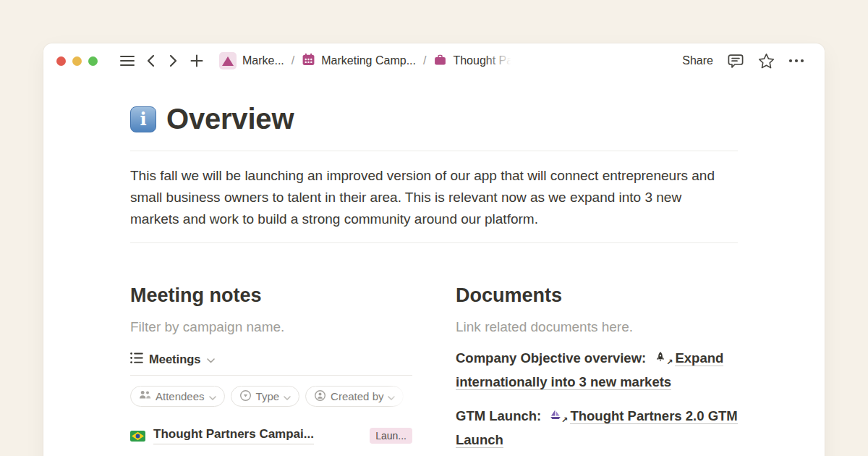 Image resolution: width=868 pixels, height=456 pixels. I want to click on filter-chip-label: Attendees, so click(180, 397).